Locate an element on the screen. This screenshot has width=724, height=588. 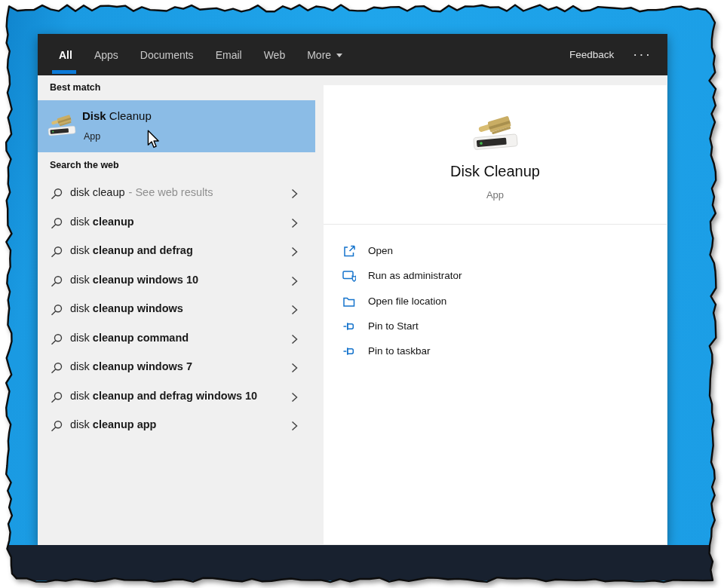
suggestion-completion: cleanup windows 10 is located at coordinates (146, 280).